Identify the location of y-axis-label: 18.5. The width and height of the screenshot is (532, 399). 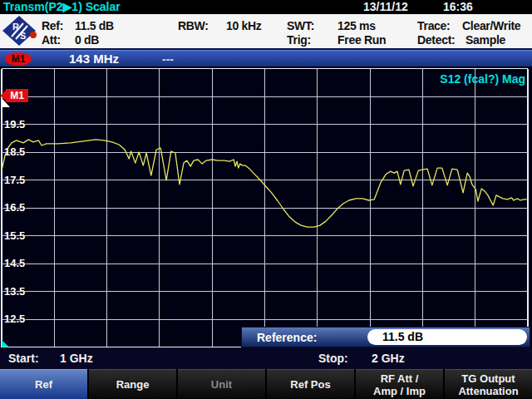
(15, 152).